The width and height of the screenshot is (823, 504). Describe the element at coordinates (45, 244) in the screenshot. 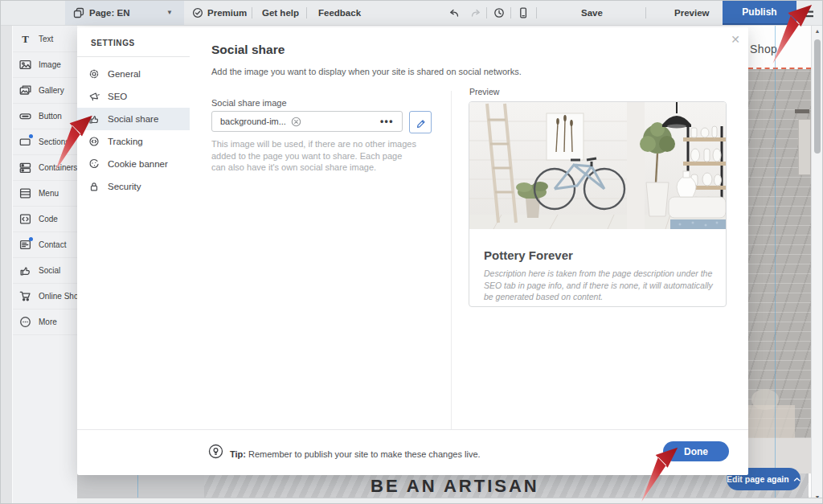

I see `sidebar-item-contact: Contact` at that location.